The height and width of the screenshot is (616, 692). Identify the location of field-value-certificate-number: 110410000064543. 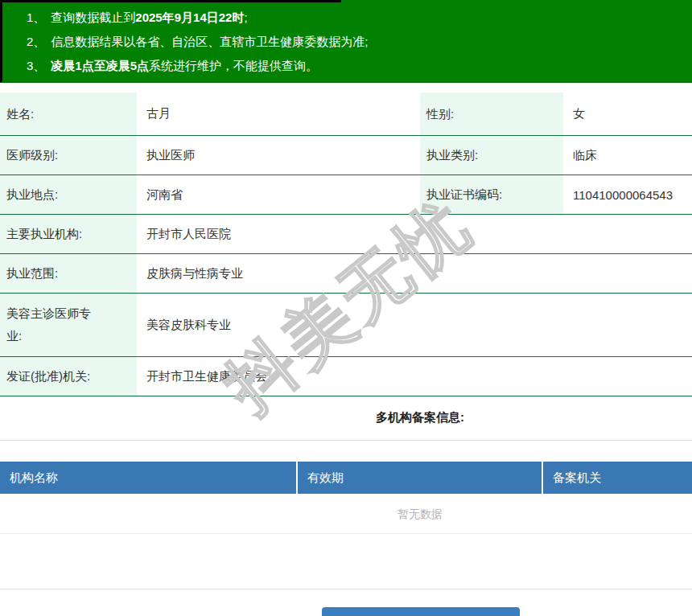
(628, 195).